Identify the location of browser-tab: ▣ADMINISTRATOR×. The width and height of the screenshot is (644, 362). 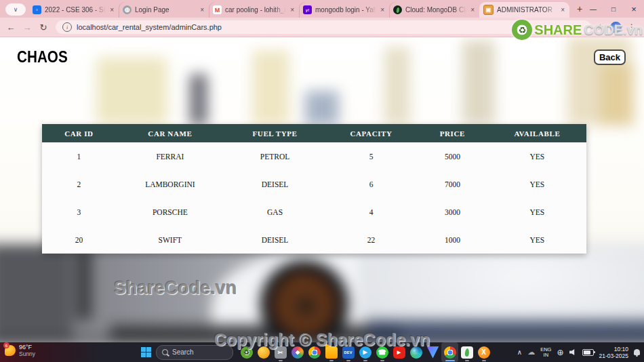
(525, 9).